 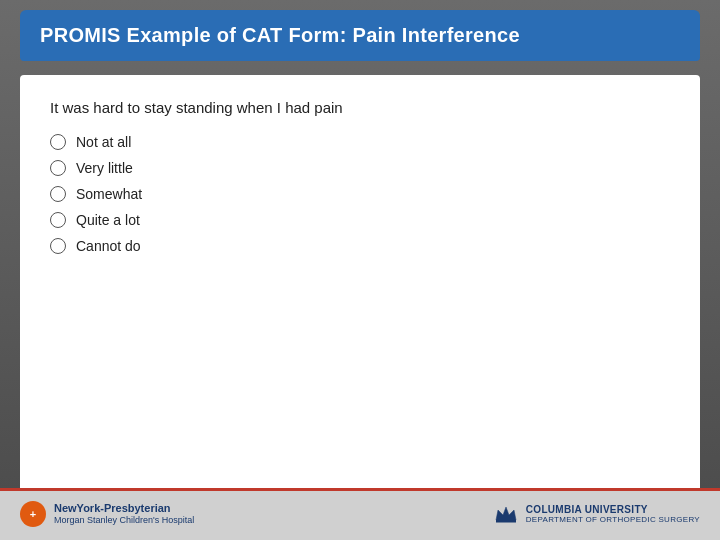 What do you see at coordinates (360, 246) in the screenshot?
I see `list-item: Cannot do` at bounding box center [360, 246].